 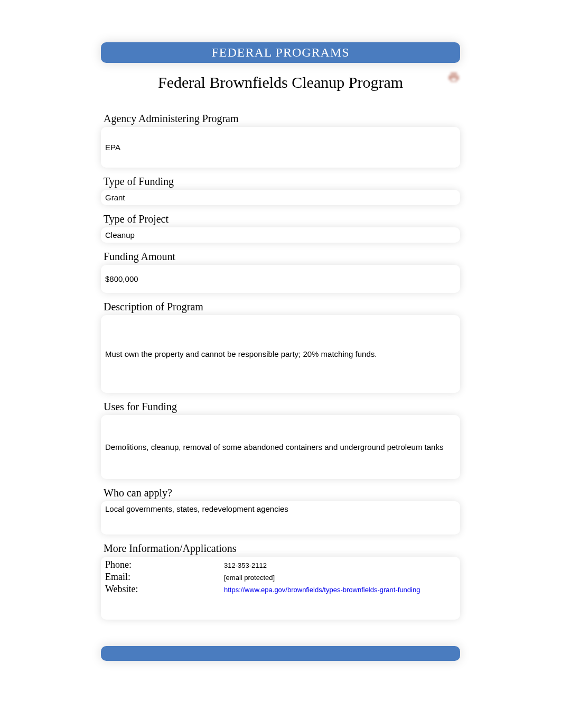 What do you see at coordinates (282, 549) in the screenshot?
I see `contact-heading: More Information/Applications` at bounding box center [282, 549].